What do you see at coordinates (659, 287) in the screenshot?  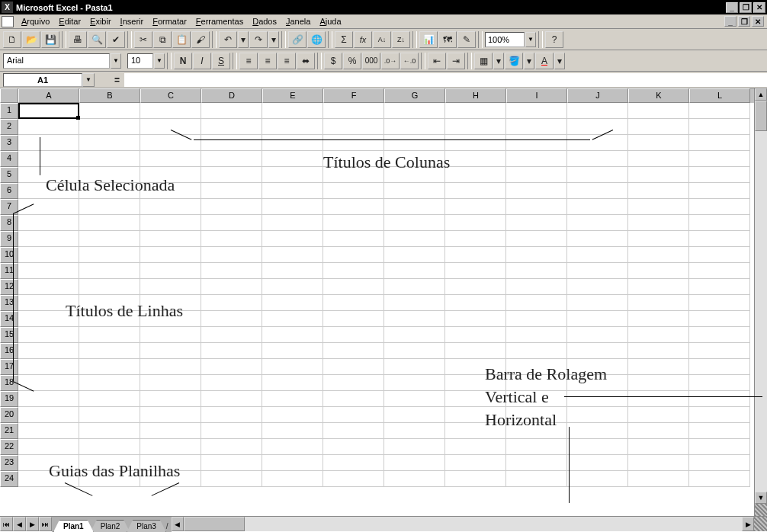 I see `cell-K12` at bounding box center [659, 287].